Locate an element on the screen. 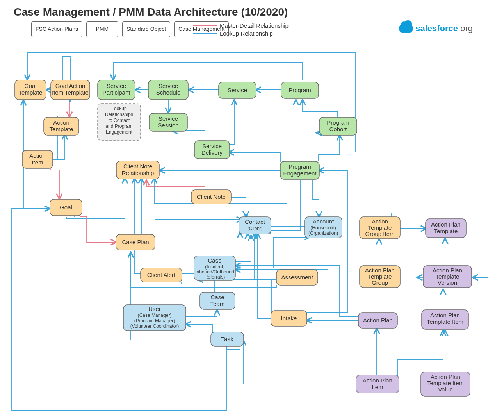 This screenshot has width=504, height=420. node-case-plan: Case Plan is located at coordinates (135, 242).